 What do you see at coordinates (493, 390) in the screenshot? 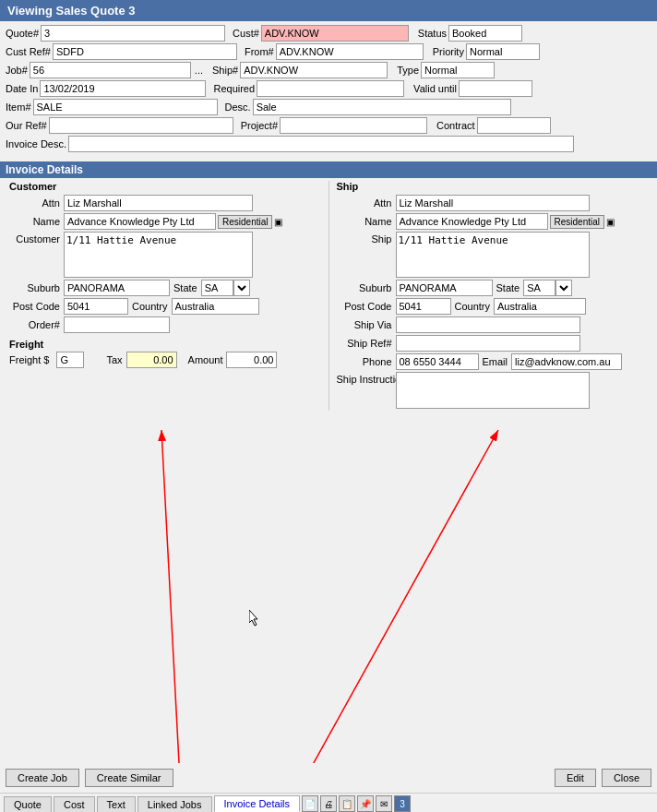
I see `ship-instructions-row: Ship Instructions` at bounding box center [493, 390].